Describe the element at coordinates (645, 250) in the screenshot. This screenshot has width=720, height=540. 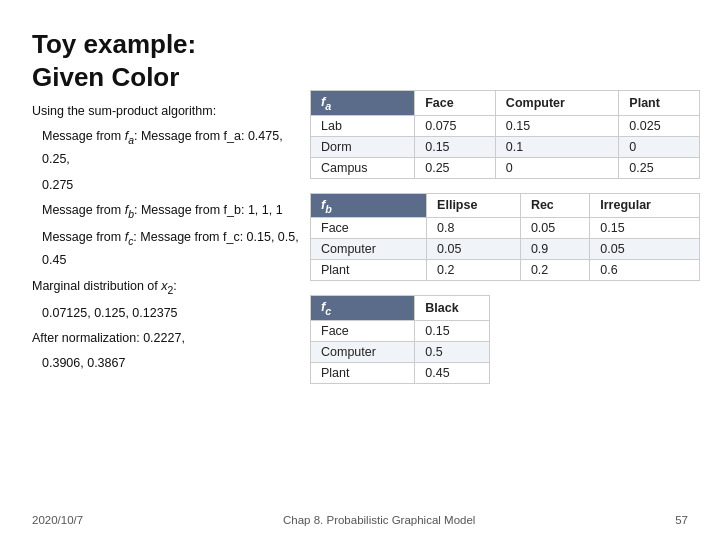
I see `row-v3: 0.05` at that location.